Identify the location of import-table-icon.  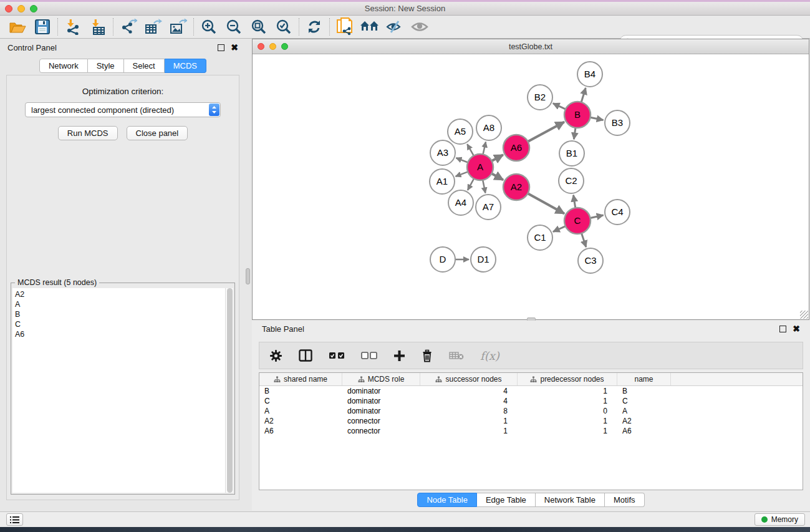
(98, 27).